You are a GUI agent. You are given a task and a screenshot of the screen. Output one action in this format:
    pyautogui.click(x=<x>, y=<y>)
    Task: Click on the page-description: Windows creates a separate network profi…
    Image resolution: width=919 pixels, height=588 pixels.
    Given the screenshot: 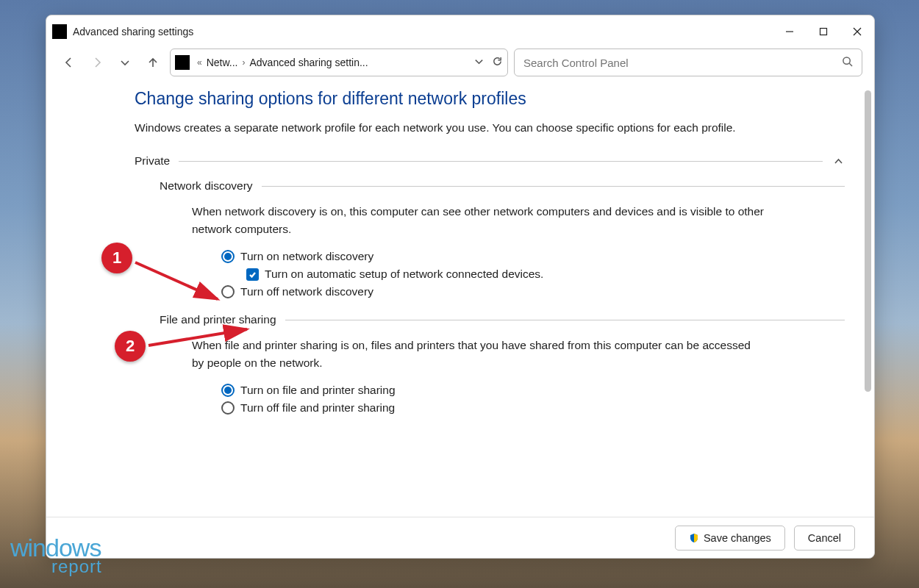 What is the action you would take?
    pyautogui.click(x=451, y=128)
    